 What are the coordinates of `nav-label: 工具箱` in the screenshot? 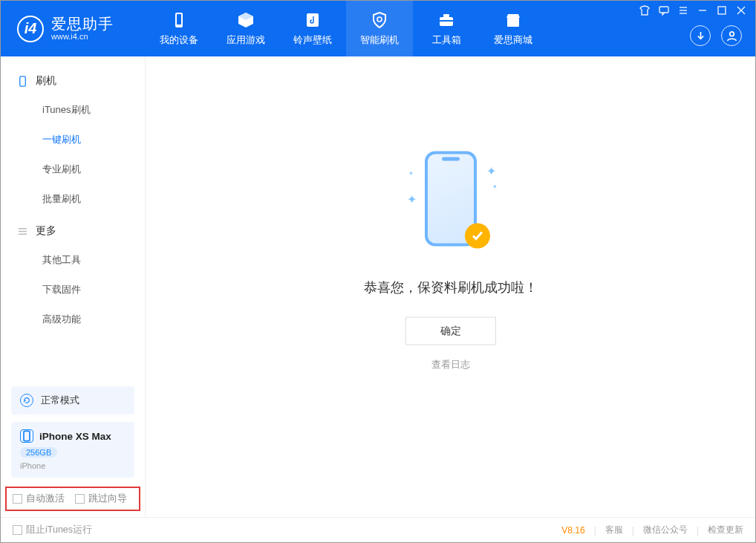 It's located at (447, 40).